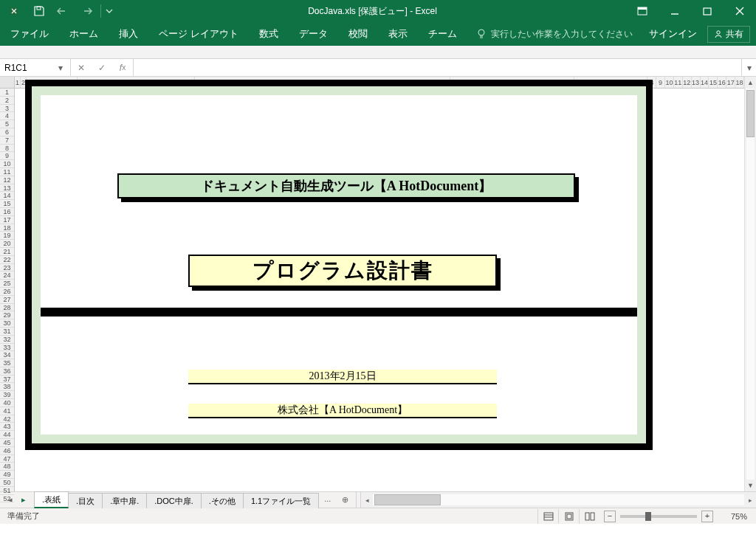 Image resolution: width=756 pixels, height=543 pixels. What do you see at coordinates (437, 68) in the screenshot?
I see `formula-bar-input` at bounding box center [437, 68].